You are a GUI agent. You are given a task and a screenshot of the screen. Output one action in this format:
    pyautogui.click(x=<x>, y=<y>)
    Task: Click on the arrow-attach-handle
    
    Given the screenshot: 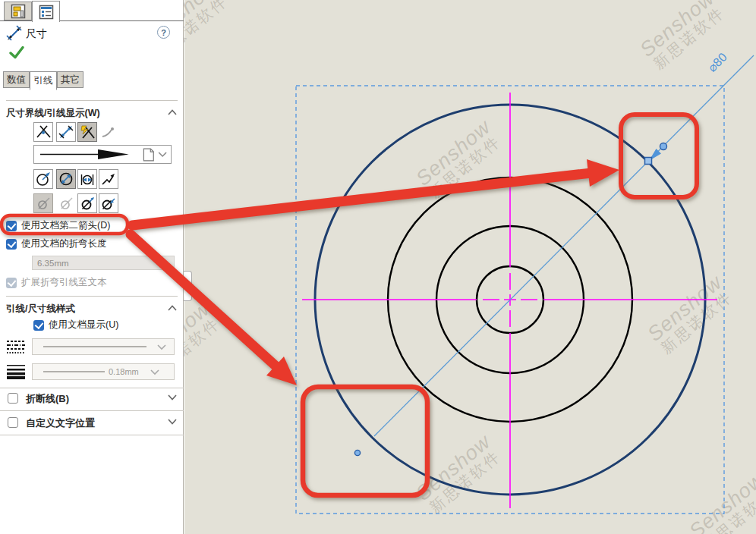 What is the action you would take?
    pyautogui.click(x=648, y=161)
    